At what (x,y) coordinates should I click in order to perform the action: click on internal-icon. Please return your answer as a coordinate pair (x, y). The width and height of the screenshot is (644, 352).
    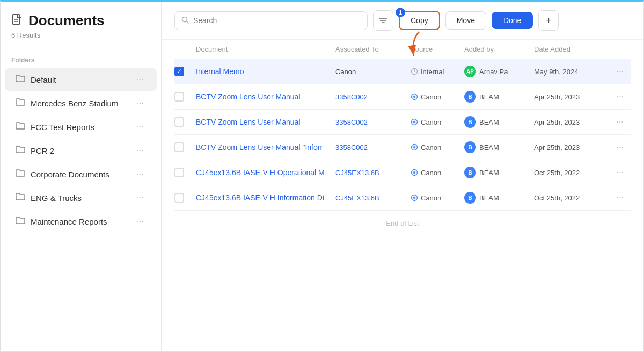
    Looking at the image, I should click on (414, 71).